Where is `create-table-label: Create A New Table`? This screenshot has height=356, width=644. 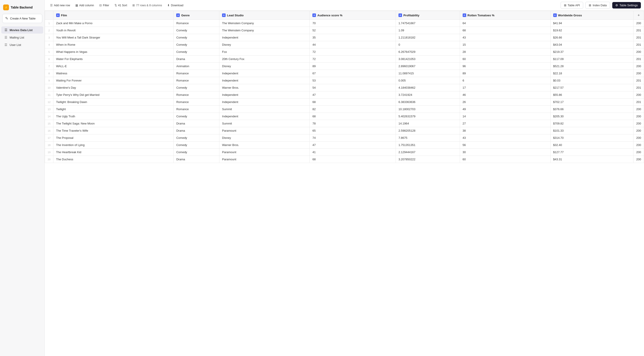 create-table-label: Create A New Table is located at coordinates (23, 19).